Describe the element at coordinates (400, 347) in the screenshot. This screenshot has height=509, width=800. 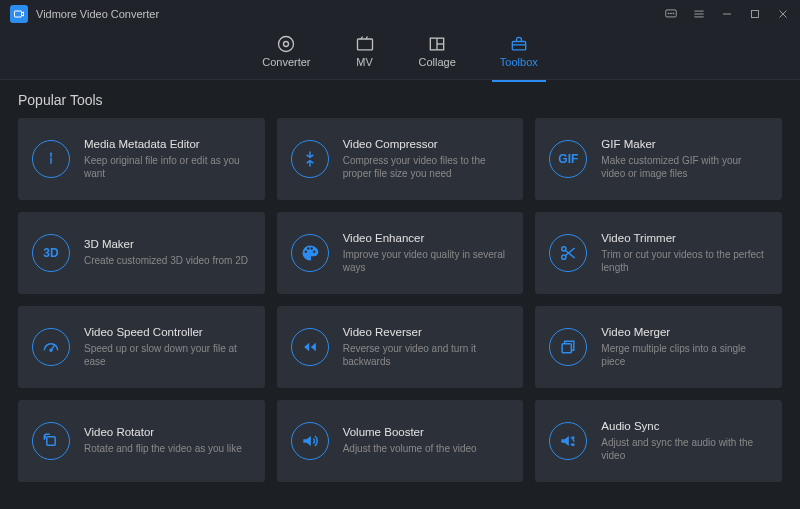
I see `tool-card-reverse: Video ReverserReverse your video and tur…` at that location.